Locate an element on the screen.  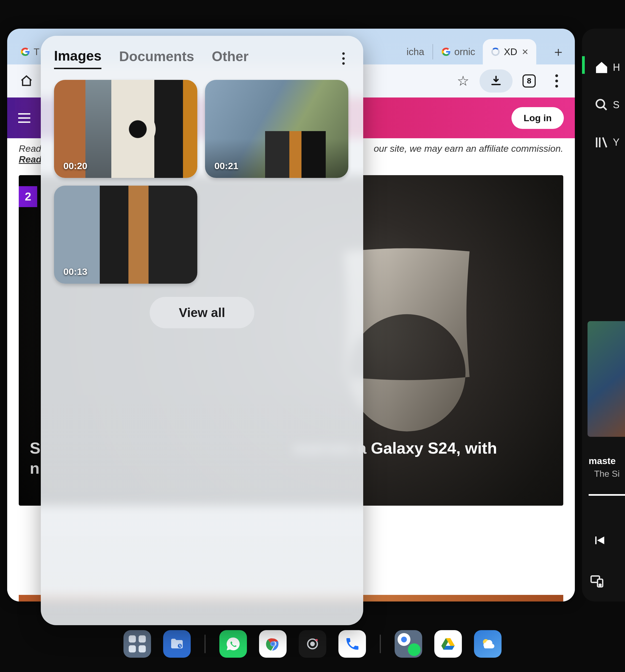
bookmark-button: ☆ is located at coordinates (463, 81).